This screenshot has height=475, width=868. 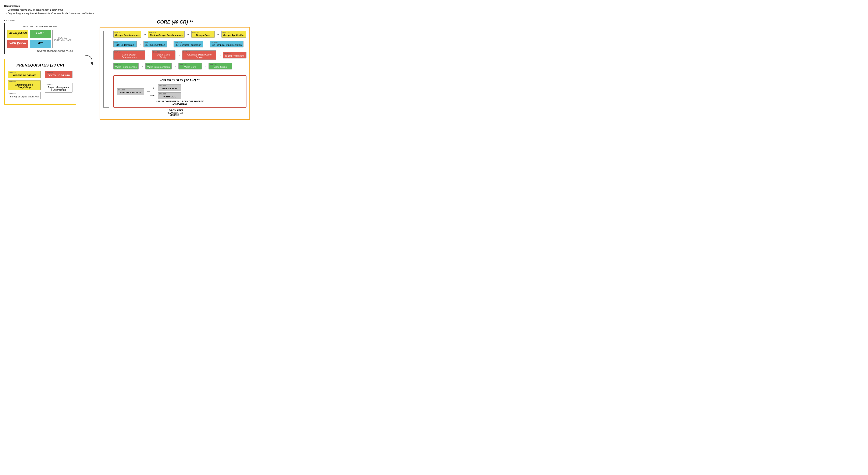 I want to click on course-dma226: DMA 226 Digital Game Design, so click(x=164, y=55).